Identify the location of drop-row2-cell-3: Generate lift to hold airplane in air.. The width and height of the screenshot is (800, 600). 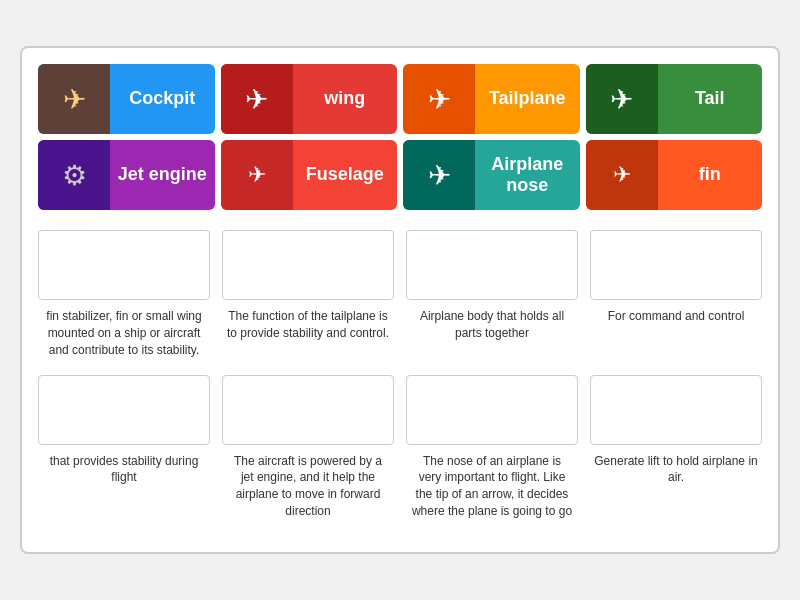
(676, 448).